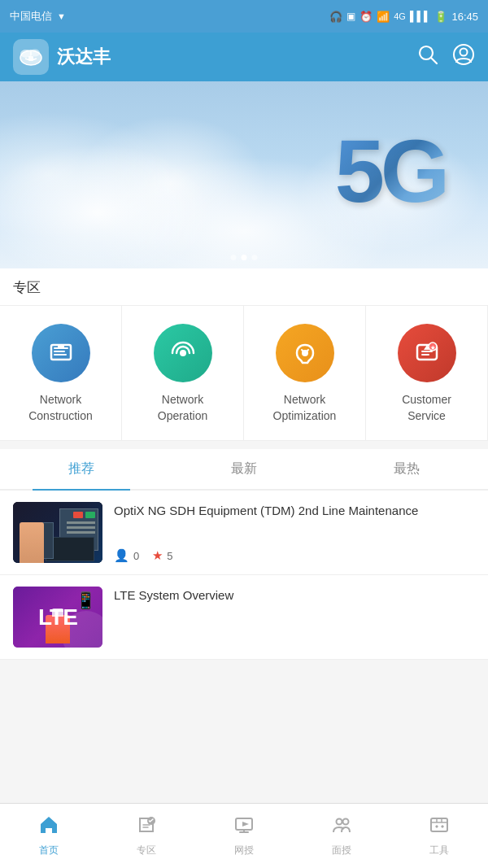  Describe the element at coordinates (62, 57) in the screenshot. I see `logo-area: 沃达丰` at that location.